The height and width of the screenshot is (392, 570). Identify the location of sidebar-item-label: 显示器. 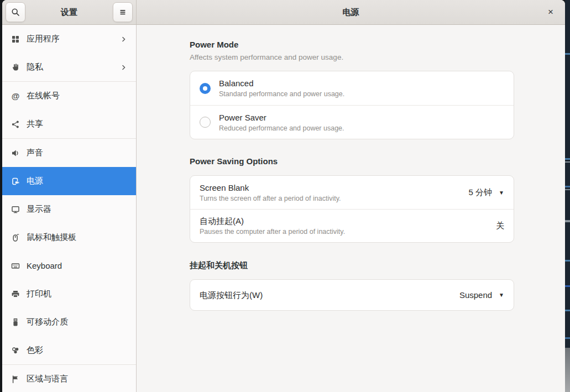
(77, 209).